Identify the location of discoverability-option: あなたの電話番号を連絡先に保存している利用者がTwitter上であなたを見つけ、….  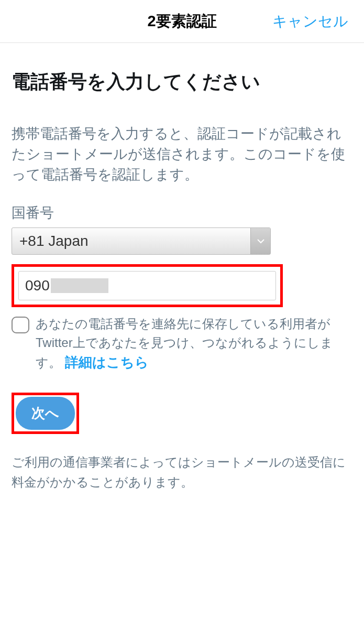
(182, 344).